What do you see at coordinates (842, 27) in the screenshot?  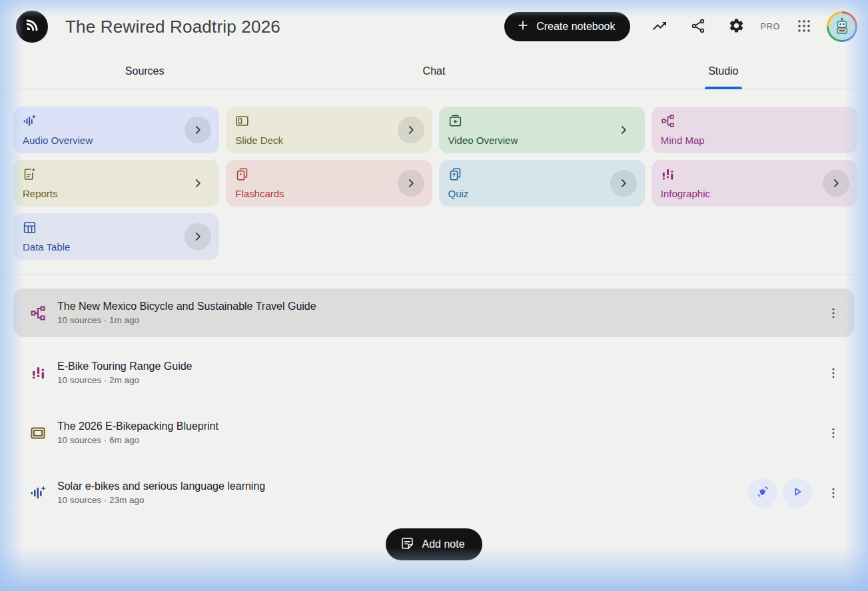 I see `avatar-robot-image` at bounding box center [842, 27].